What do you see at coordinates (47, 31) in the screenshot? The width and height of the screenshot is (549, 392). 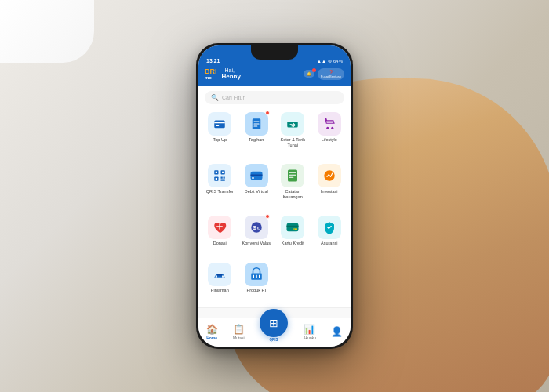 I see `paper-corner` at bounding box center [47, 31].